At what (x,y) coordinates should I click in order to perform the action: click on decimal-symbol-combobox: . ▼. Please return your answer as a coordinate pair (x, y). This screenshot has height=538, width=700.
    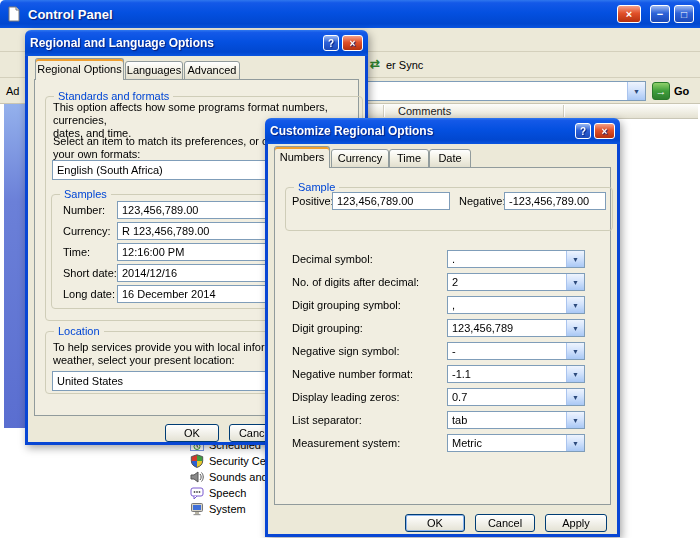
    Looking at the image, I should click on (516, 259).